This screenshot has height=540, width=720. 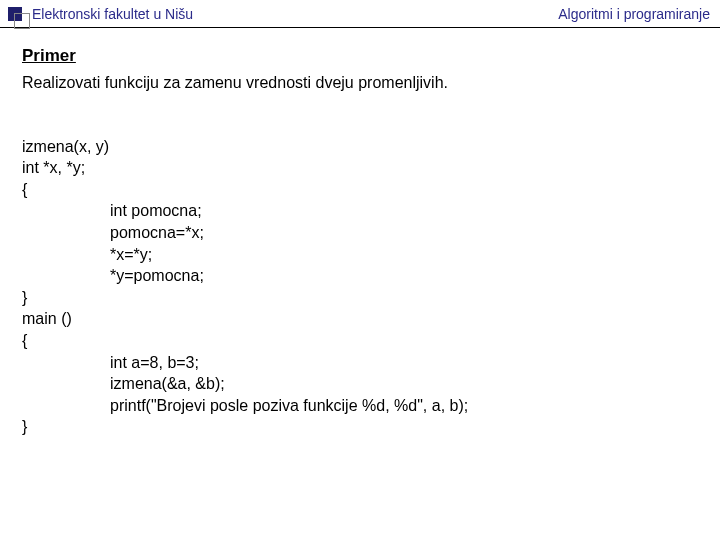 I want to click on code-line: int pomocna;, so click(x=112, y=211).